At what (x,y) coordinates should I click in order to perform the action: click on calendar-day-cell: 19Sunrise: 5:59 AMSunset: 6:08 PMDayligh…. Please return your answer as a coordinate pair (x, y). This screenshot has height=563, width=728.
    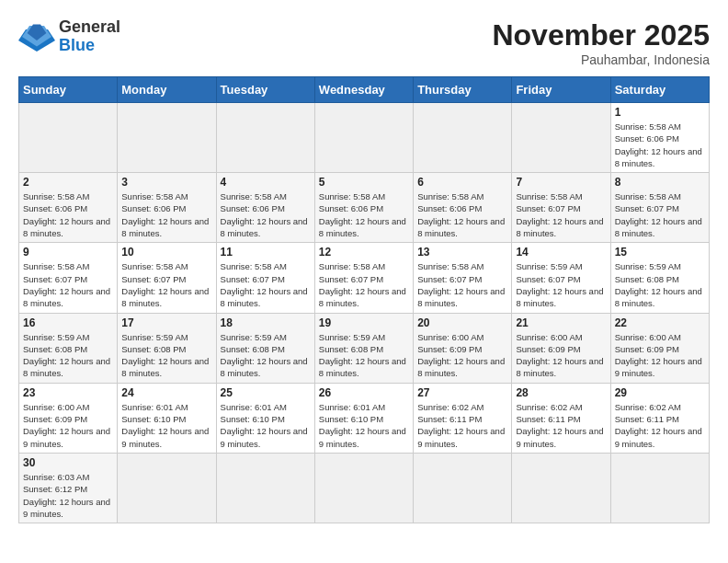
    Looking at the image, I should click on (364, 348).